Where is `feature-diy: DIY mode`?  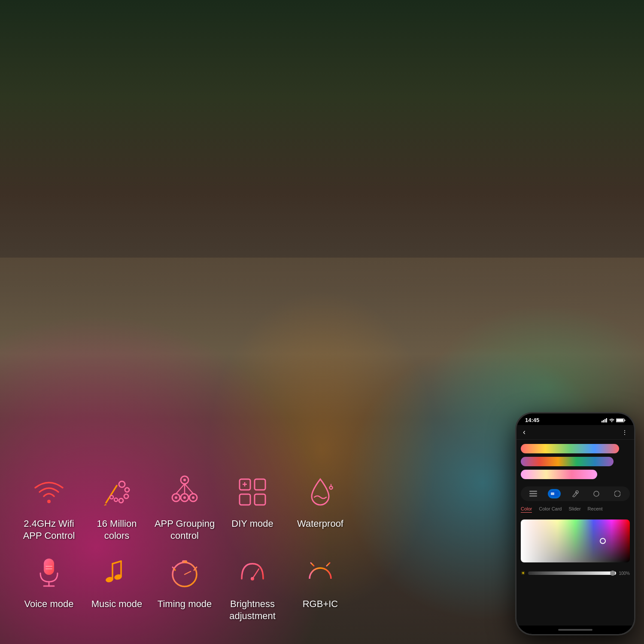 feature-diy: DIY mode is located at coordinates (252, 507).